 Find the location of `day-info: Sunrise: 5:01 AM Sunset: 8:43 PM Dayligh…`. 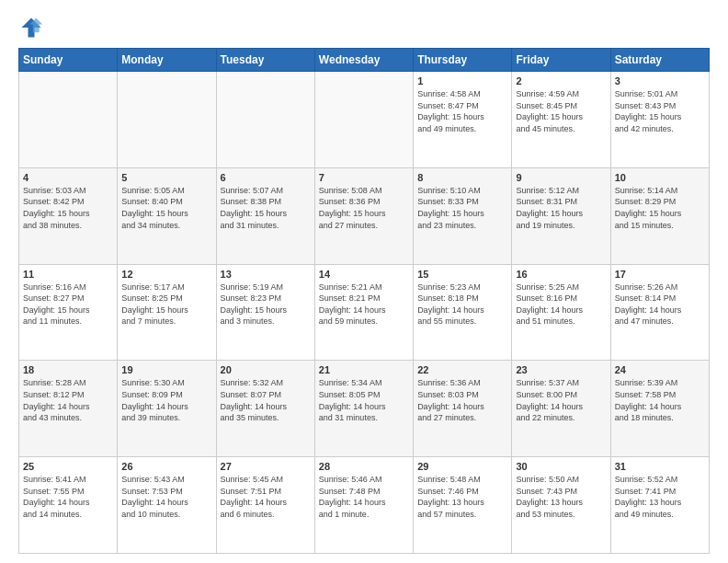

day-info: Sunrise: 5:01 AM Sunset: 8:43 PM Dayligh… is located at coordinates (660, 111).